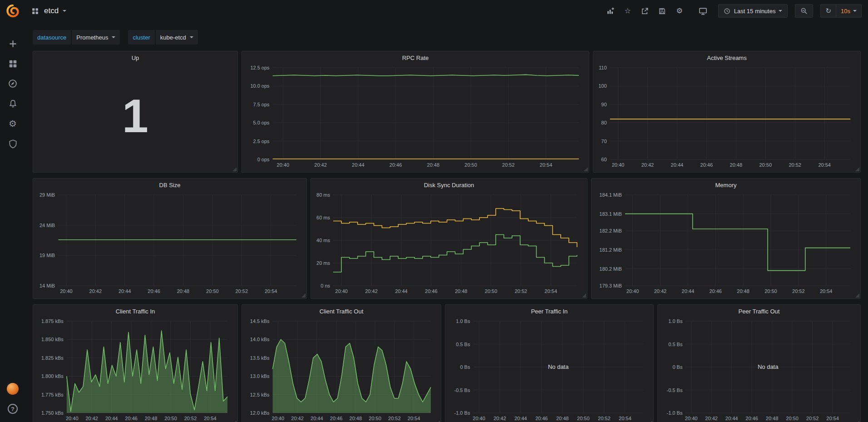 The image size is (868, 422). Describe the element at coordinates (13, 389) in the screenshot. I see `user-avatar` at that location.